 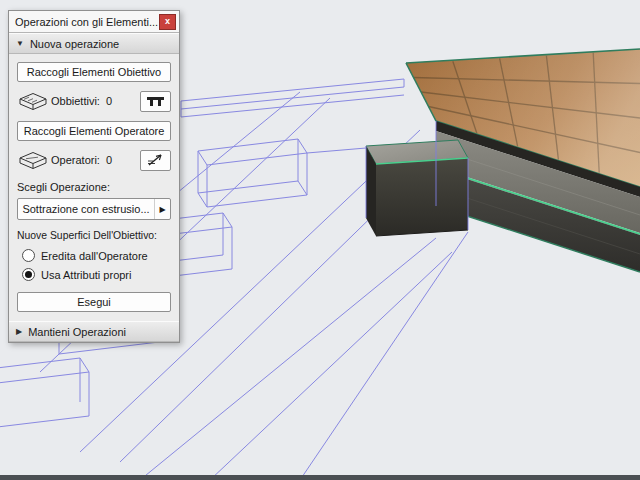 What do you see at coordinates (94, 131) in the screenshot?
I see `collect-operator-button: Raccogli Elementi Operatore` at bounding box center [94, 131].